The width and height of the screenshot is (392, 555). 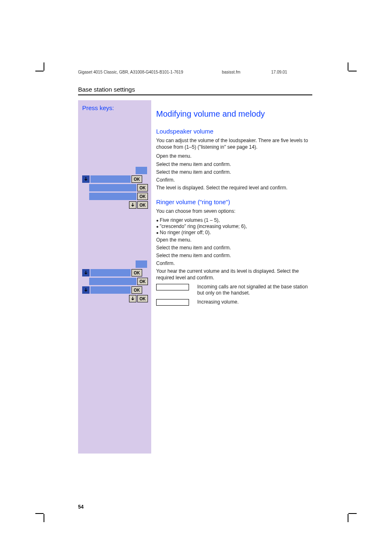 What do you see at coordinates (150, 72) in the screenshot?
I see `header-doc-id: Gigaset 4015 Classic, GBR, A31008-G4015-…` at bounding box center [150, 72].